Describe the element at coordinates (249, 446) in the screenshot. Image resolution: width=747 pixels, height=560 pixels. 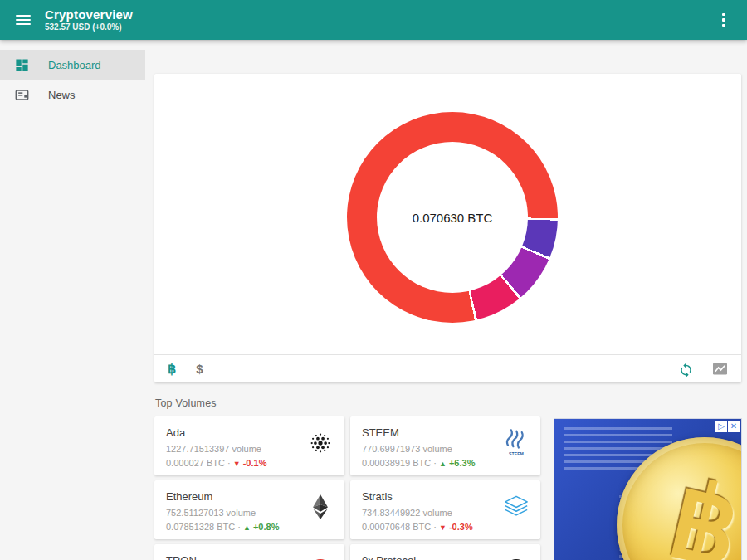
I see `coin-card: Ada 1227.71513397 volume 0.000027 BTC · …` at that location.